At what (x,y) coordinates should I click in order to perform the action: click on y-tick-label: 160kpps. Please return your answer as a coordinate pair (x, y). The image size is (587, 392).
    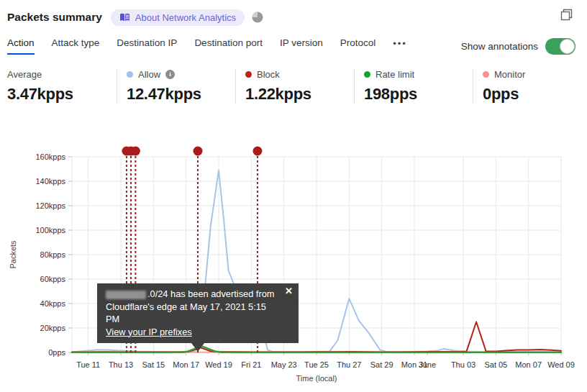
    Looking at the image, I should click on (50, 157).